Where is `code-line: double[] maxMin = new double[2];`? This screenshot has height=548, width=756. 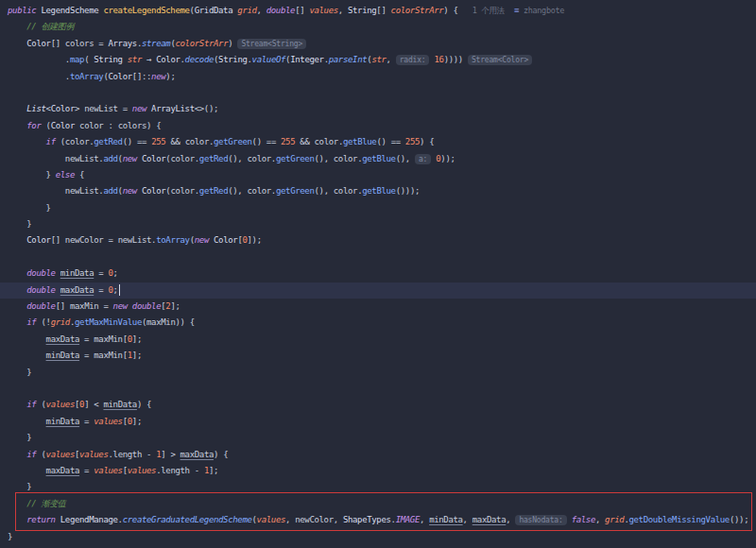
code-line: double[] maxMin = new double[2]; is located at coordinates (378, 306).